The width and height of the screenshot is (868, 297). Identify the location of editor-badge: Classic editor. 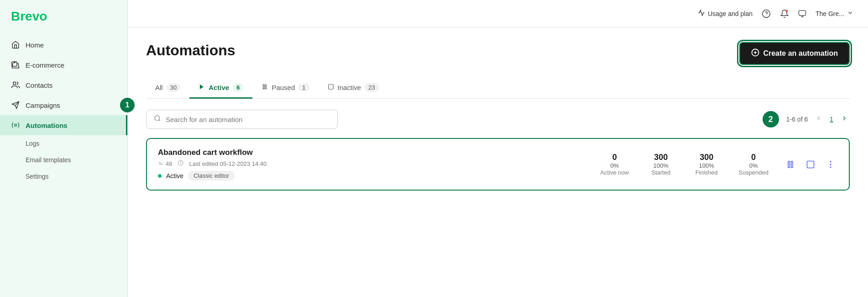
(211, 175).